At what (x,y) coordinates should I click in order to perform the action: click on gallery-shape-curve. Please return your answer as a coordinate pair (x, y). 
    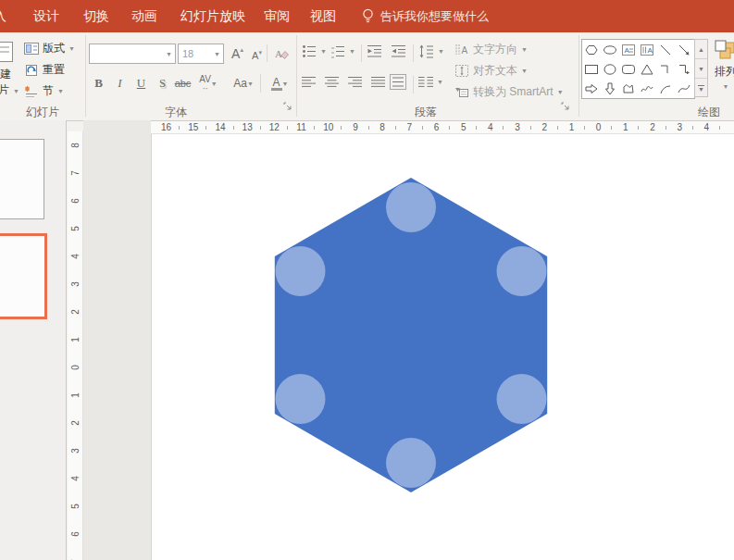
    Looking at the image, I should click on (684, 89).